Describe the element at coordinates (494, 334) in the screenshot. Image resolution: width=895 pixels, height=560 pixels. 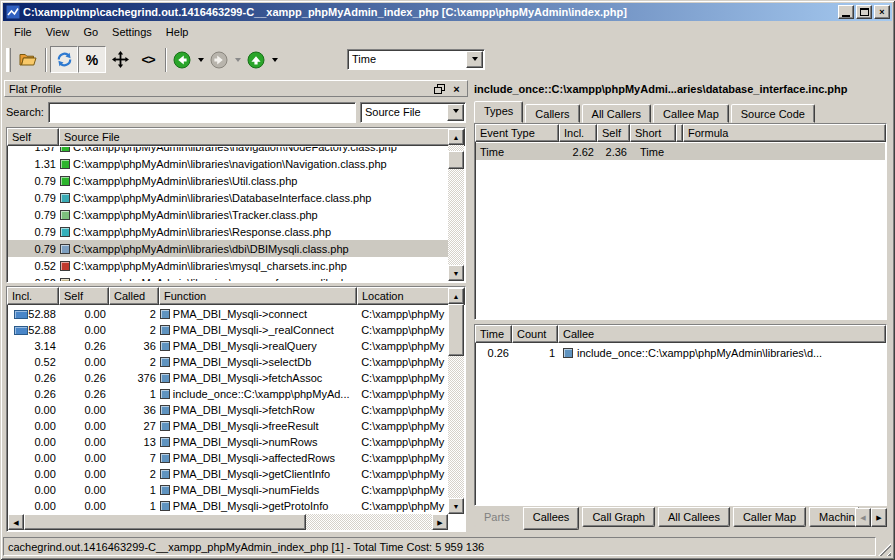
I see `column-header-time: Time` at that location.